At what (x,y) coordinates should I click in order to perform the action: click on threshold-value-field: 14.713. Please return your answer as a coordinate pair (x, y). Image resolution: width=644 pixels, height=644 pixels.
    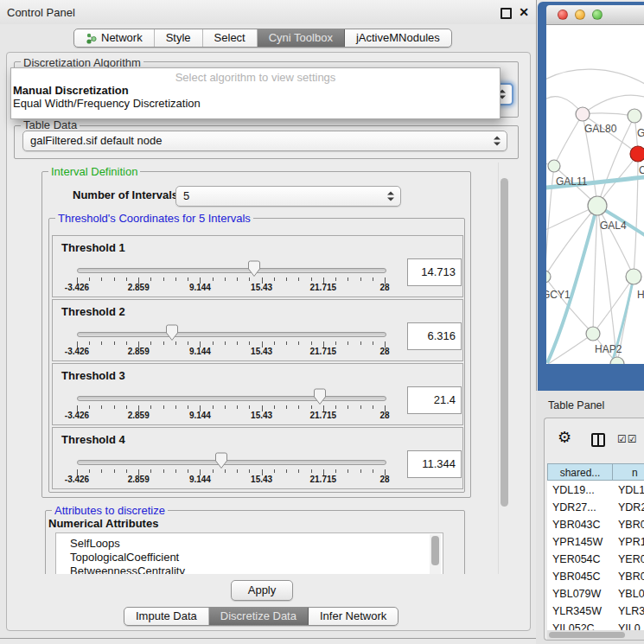
    Looking at the image, I should click on (434, 272).